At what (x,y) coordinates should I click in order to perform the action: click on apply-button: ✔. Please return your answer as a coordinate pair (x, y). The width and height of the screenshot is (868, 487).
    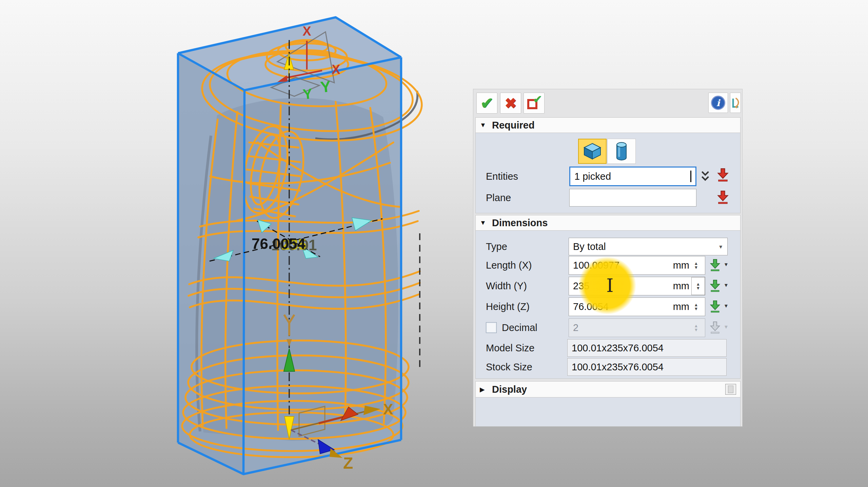
    Looking at the image, I should click on (534, 103).